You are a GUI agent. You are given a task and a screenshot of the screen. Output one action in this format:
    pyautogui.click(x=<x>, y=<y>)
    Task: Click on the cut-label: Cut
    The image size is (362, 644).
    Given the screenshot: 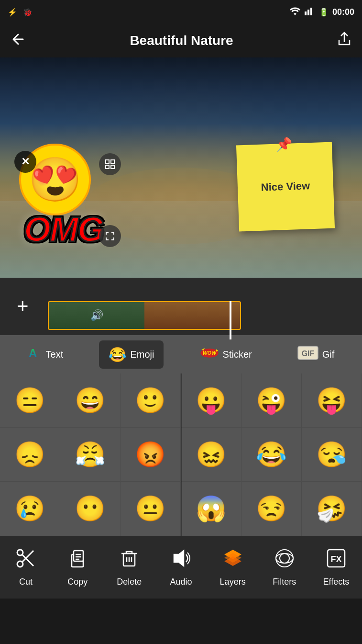 What is the action you would take?
    pyautogui.click(x=26, y=582)
    